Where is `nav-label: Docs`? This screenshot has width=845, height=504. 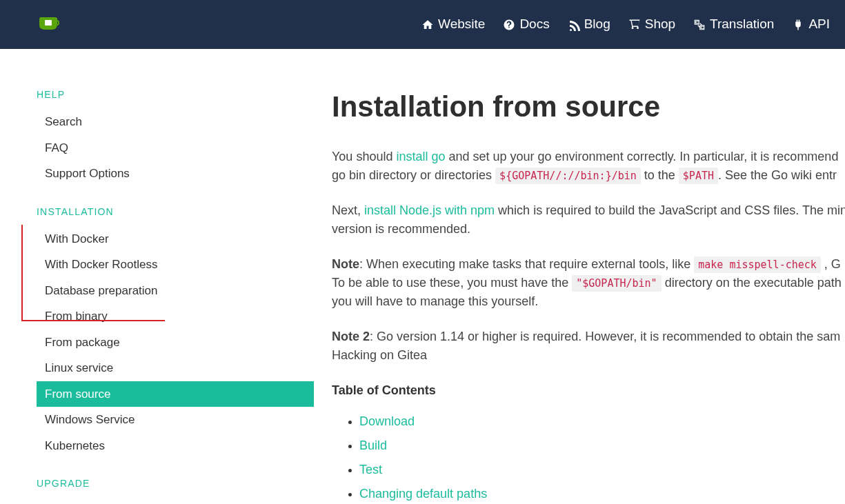 nav-label: Docs is located at coordinates (534, 25).